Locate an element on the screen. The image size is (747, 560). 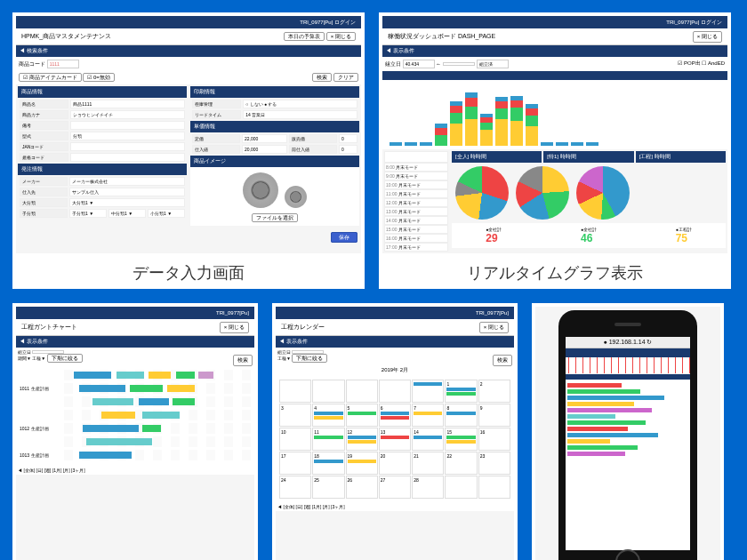
clear-button: クリア is located at coordinates (346, 77).